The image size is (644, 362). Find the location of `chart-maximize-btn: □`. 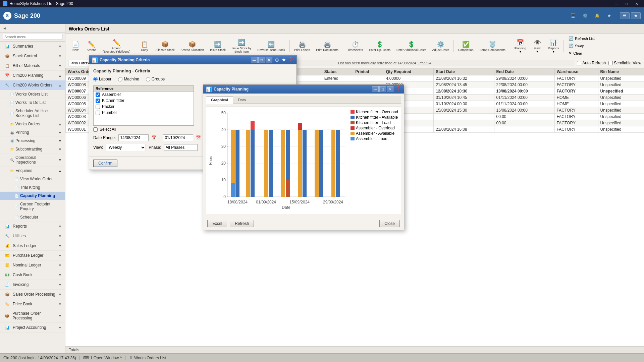

chart-maximize-btn: □ is located at coordinates (383, 89).